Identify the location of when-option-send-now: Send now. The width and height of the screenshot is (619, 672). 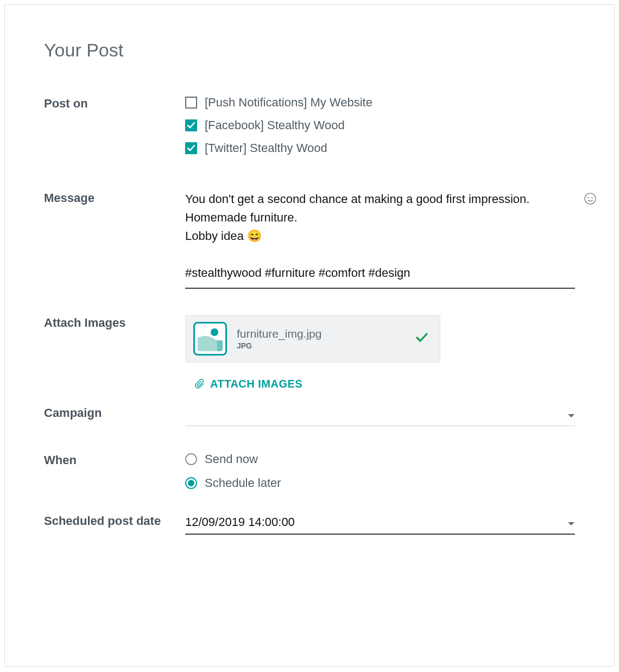
(380, 459).